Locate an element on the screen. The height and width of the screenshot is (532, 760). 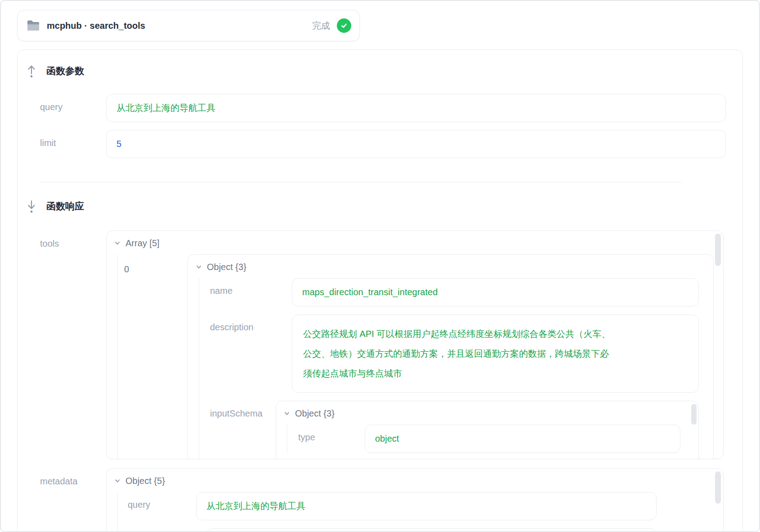
input-schema-object-header: Object {3} is located at coordinates (315, 413).